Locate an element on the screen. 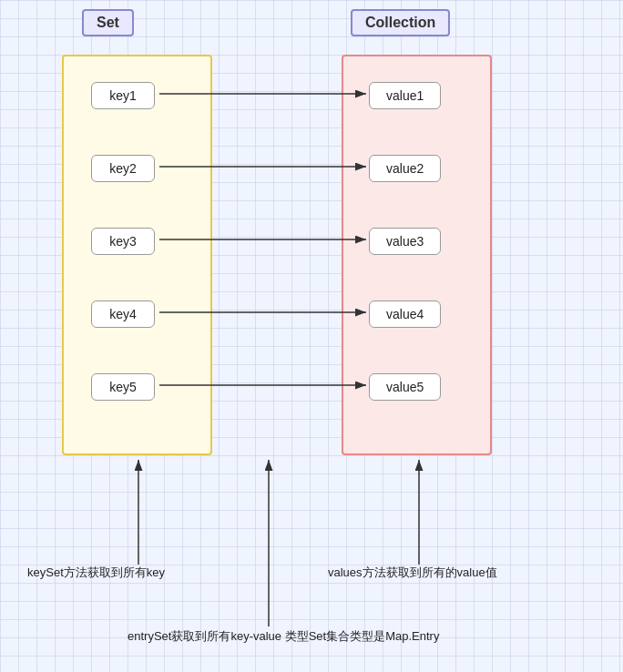 Image resolution: width=623 pixels, height=672 pixels. key-box-2: key2 is located at coordinates (123, 168).